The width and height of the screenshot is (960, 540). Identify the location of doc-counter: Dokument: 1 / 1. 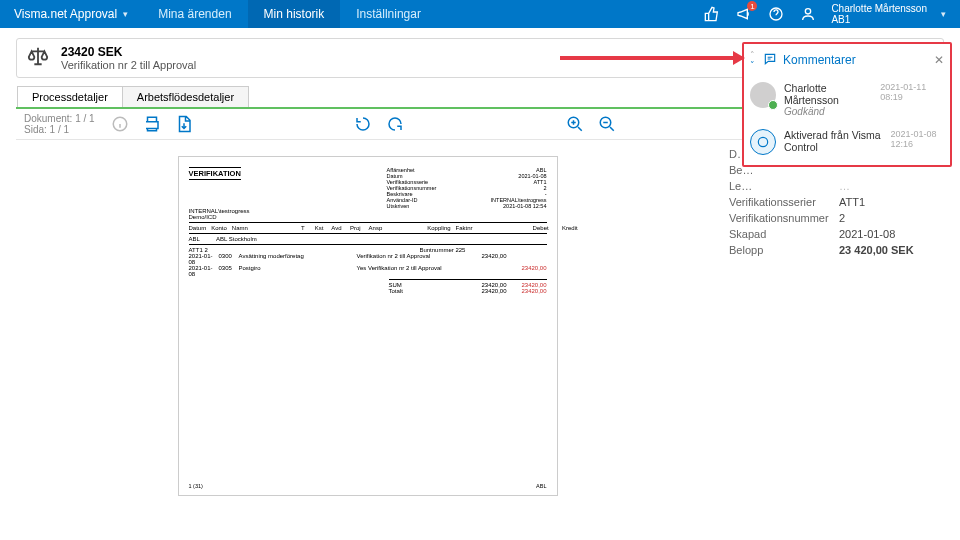
(60, 118).